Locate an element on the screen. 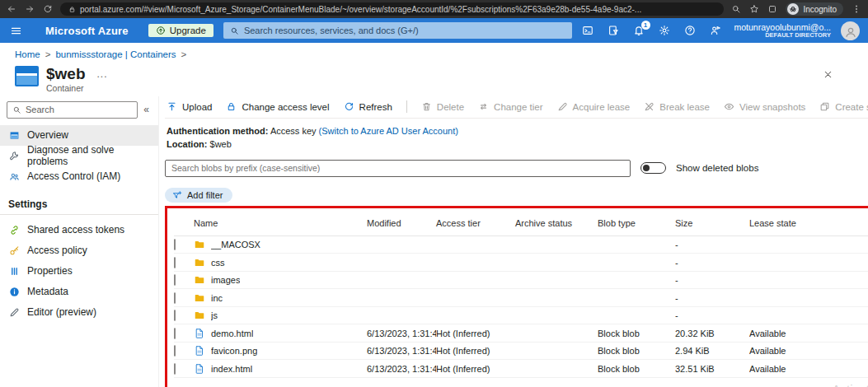 The width and height of the screenshot is (868, 387). col-name: Name is located at coordinates (280, 223).